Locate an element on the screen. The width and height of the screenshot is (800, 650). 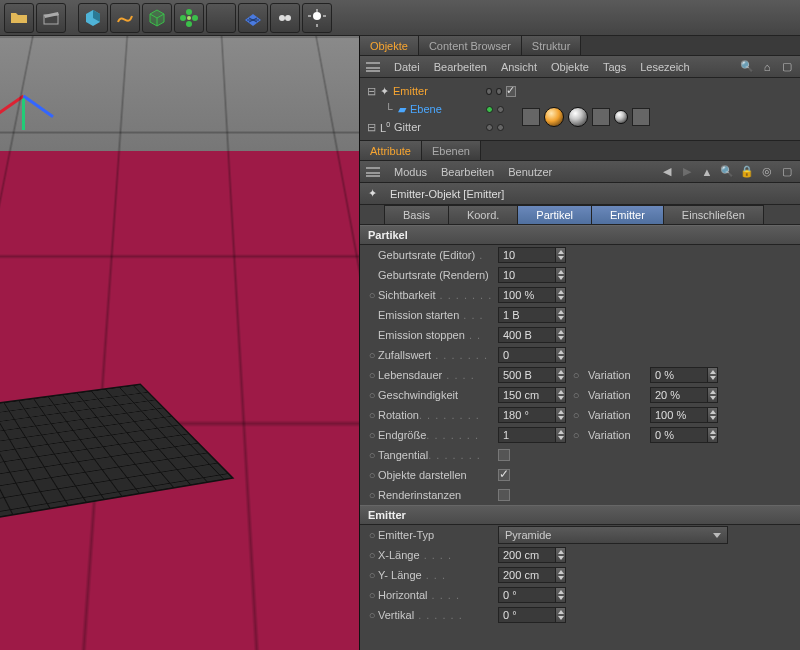
menu-benutzer: Benutzer is located at coordinates (530, 172).